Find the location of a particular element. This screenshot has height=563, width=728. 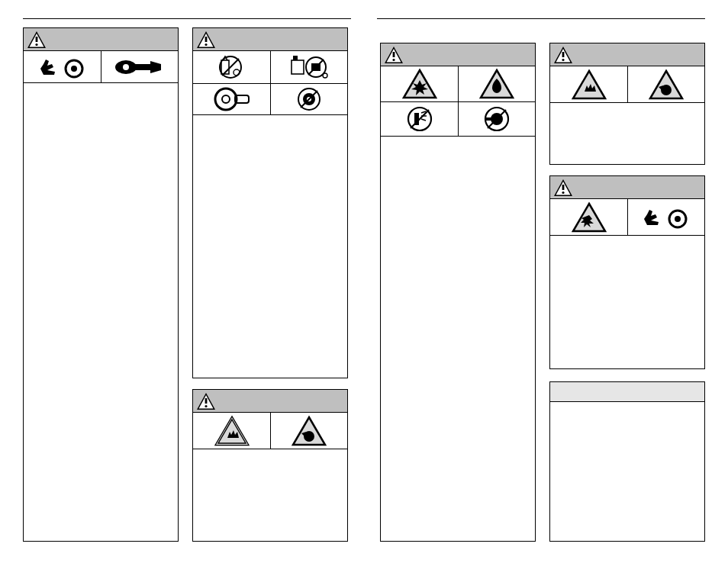

no-grinding-icon is located at coordinates (496, 119).